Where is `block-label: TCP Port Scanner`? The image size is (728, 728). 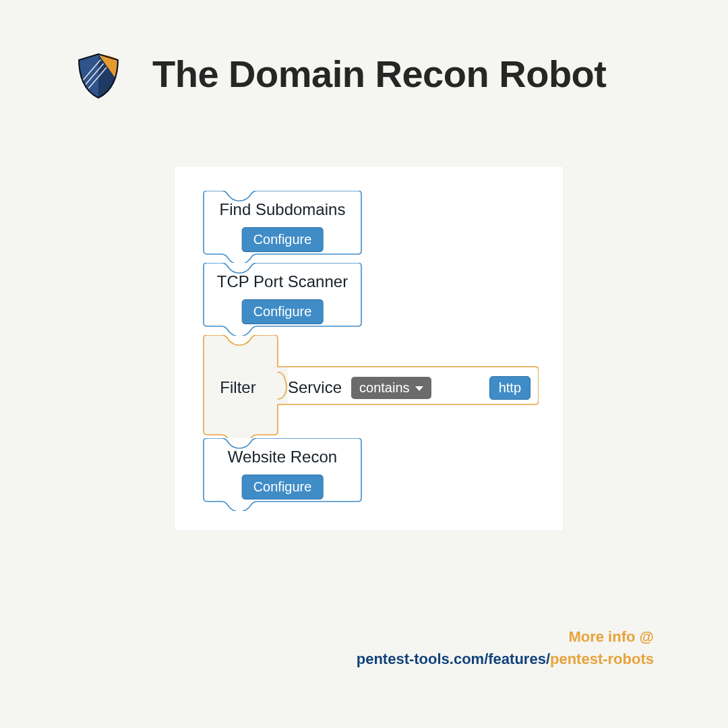 block-label: TCP Port Scanner is located at coordinates (282, 282).